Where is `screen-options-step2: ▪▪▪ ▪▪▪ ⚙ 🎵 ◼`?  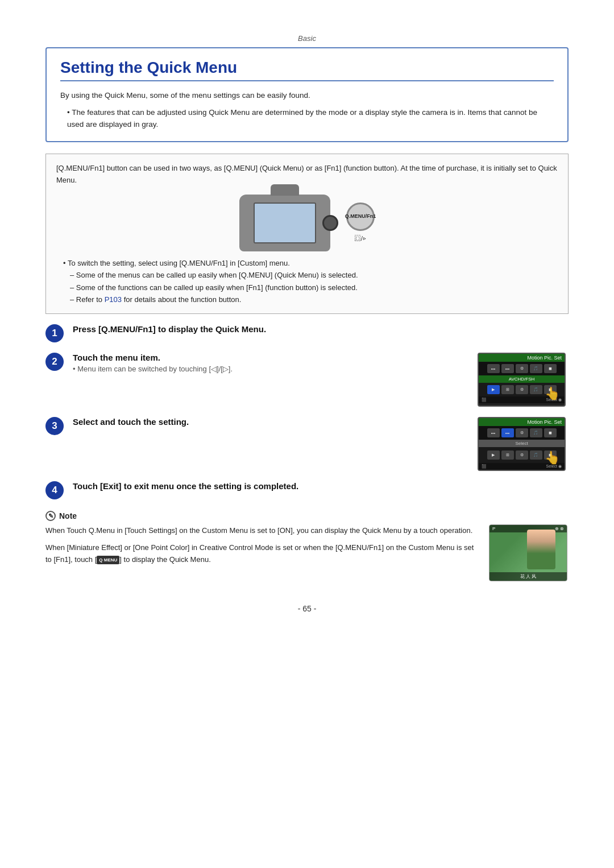
screen-options-step2: ▪▪▪ ▪▪▪ ⚙ 🎵 ◼ is located at coordinates (522, 369).